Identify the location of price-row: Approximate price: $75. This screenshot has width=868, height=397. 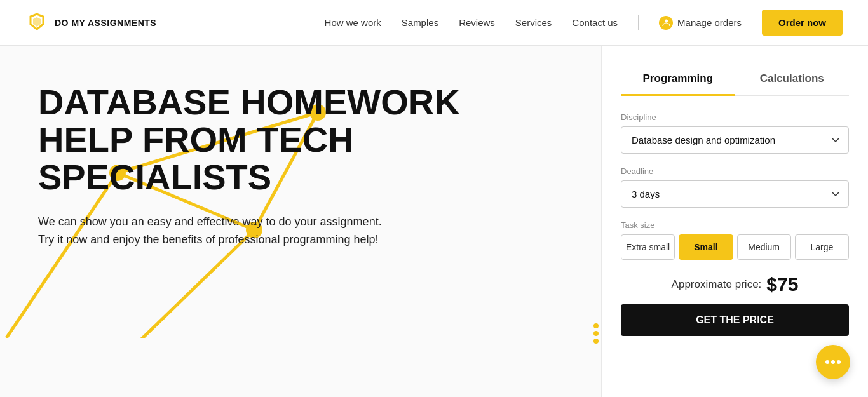
(735, 285).